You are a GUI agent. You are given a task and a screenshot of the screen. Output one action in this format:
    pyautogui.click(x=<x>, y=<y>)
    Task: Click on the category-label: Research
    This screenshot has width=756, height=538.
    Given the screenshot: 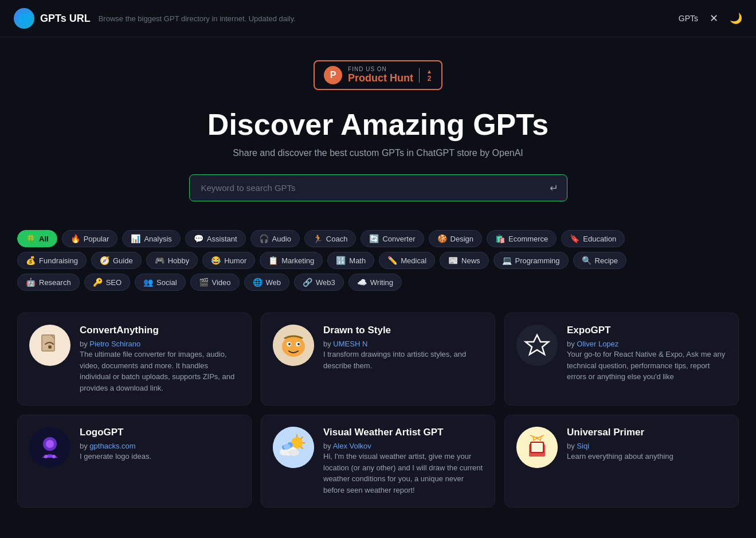 What is the action you would take?
    pyautogui.click(x=55, y=282)
    